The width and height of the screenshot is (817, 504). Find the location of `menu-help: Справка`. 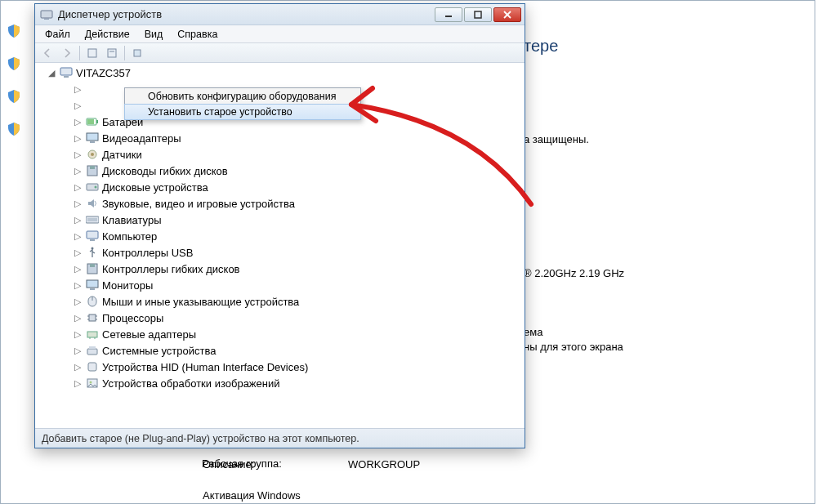

menu-help: Справка is located at coordinates (198, 34).